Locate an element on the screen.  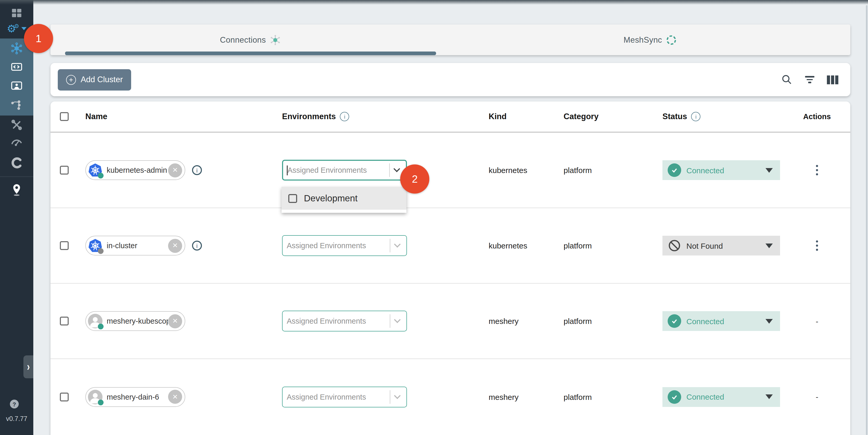
chevron-right-icon: › is located at coordinates (28, 367).